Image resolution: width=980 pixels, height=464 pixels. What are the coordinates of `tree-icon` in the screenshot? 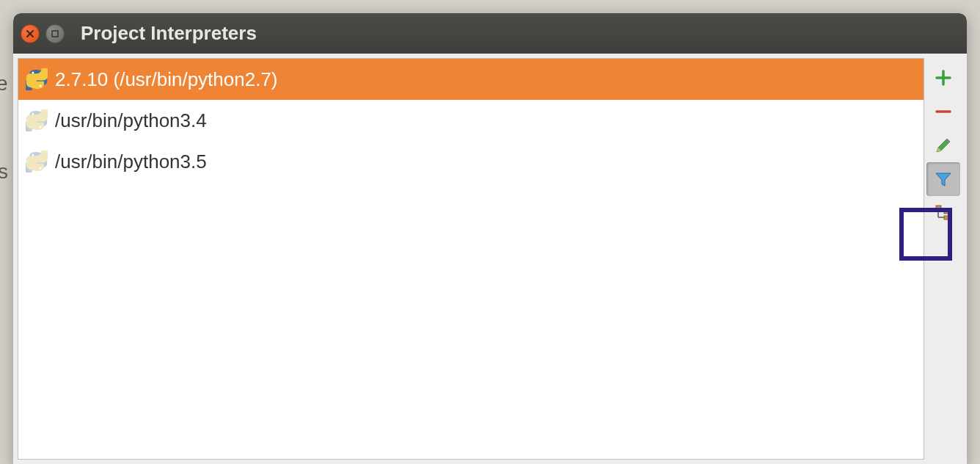 It's located at (943, 213).